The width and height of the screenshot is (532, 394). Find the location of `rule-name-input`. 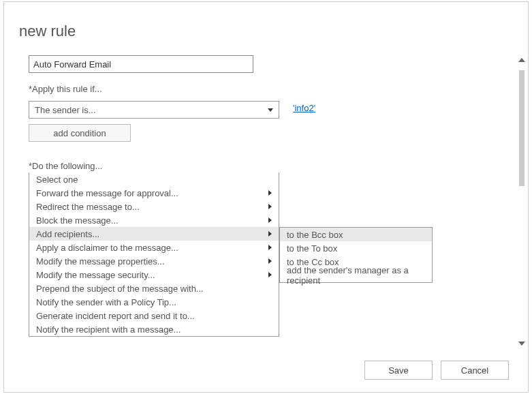

rule-name-input is located at coordinates (141, 64).